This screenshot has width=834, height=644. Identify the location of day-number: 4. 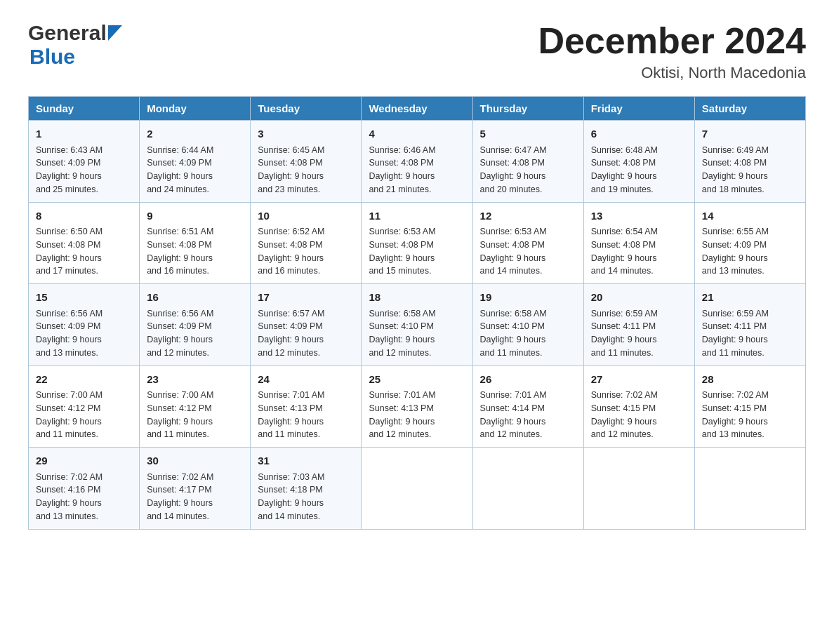
(417, 135).